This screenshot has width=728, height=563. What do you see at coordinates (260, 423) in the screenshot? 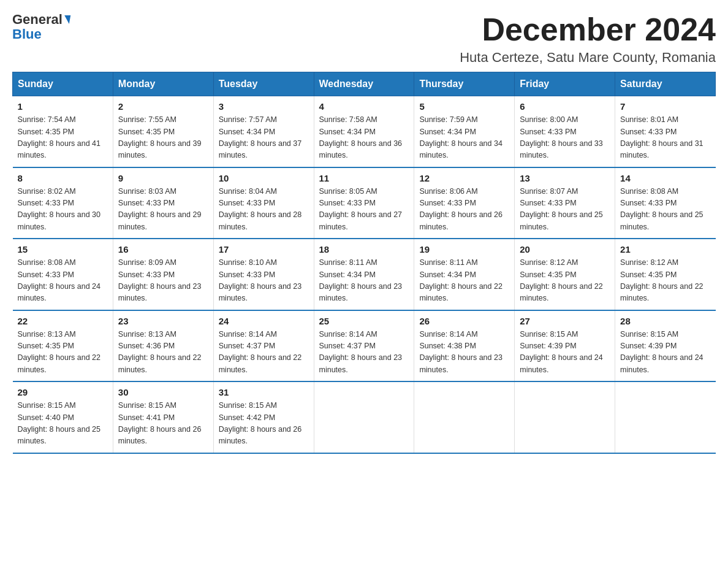
I see `day-info: Sunrise: 8:15 AMSunset: 4:42 PMDaylight:…` at bounding box center [260, 423].